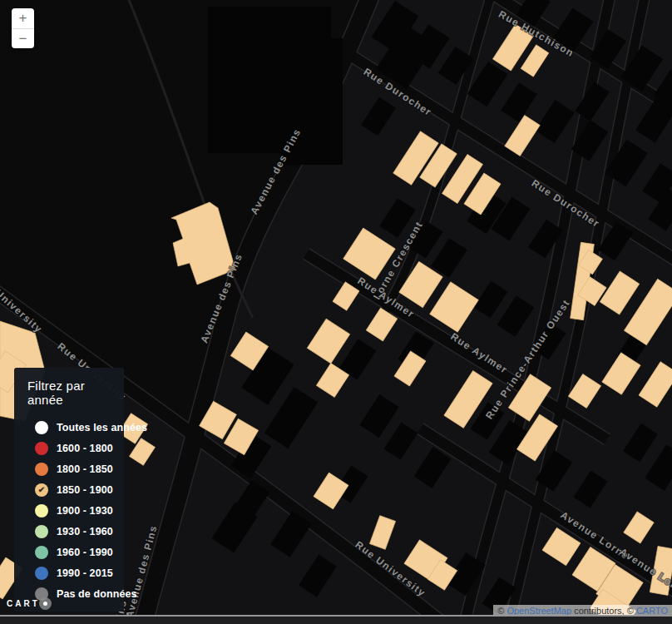 The image size is (672, 624). Describe the element at coordinates (23, 39) in the screenshot. I see `zoom-out-button: −` at that location.